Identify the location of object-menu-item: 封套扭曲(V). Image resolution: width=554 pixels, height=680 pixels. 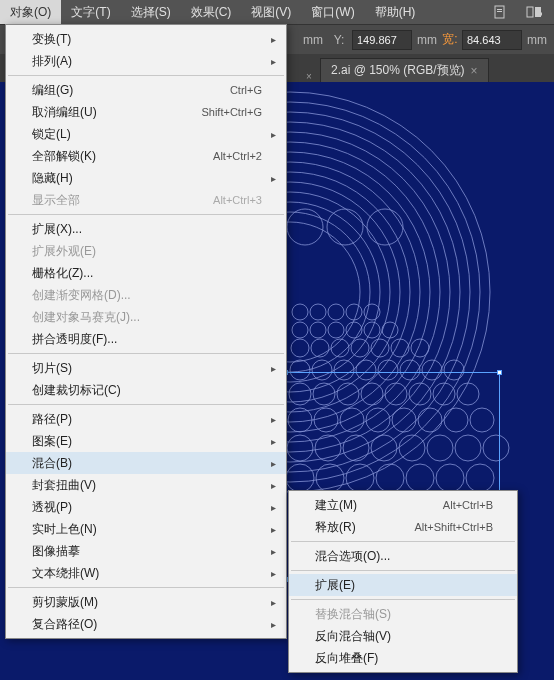
(146, 485).